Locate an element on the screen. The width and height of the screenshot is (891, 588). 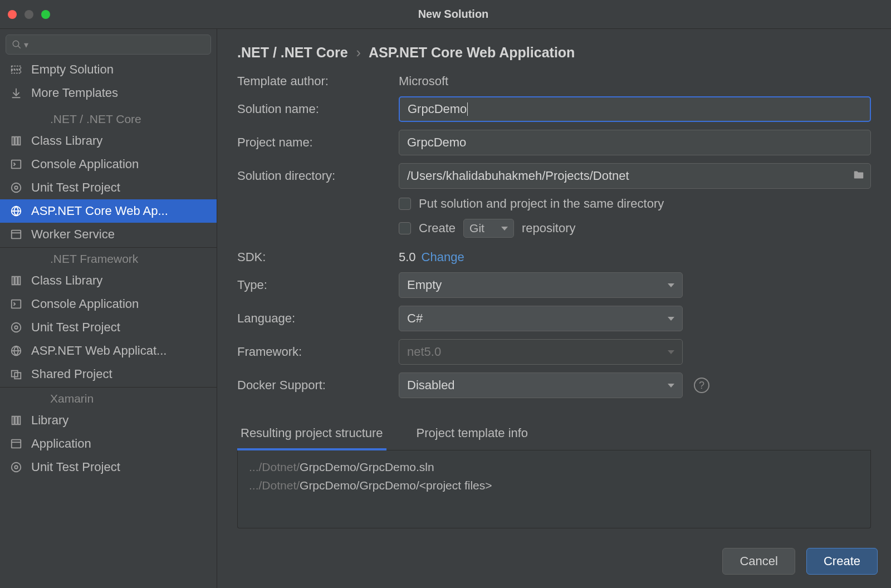
solution-directory-label: Solution directory: is located at coordinates (318, 176).